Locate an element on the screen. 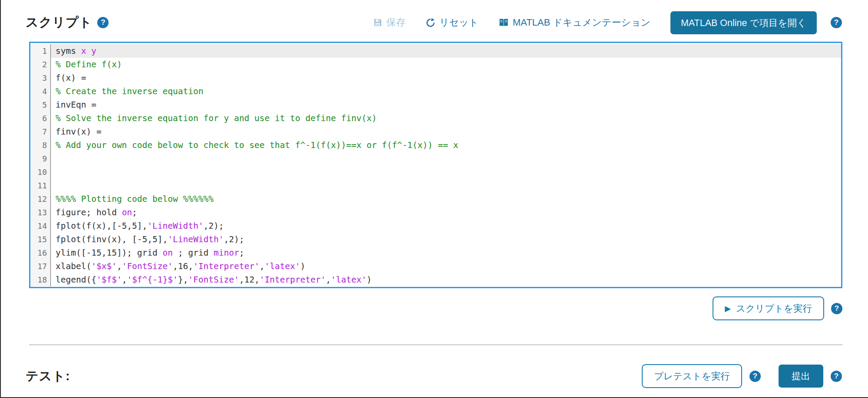  run-script-label: スクリプトを実行 is located at coordinates (774, 308).